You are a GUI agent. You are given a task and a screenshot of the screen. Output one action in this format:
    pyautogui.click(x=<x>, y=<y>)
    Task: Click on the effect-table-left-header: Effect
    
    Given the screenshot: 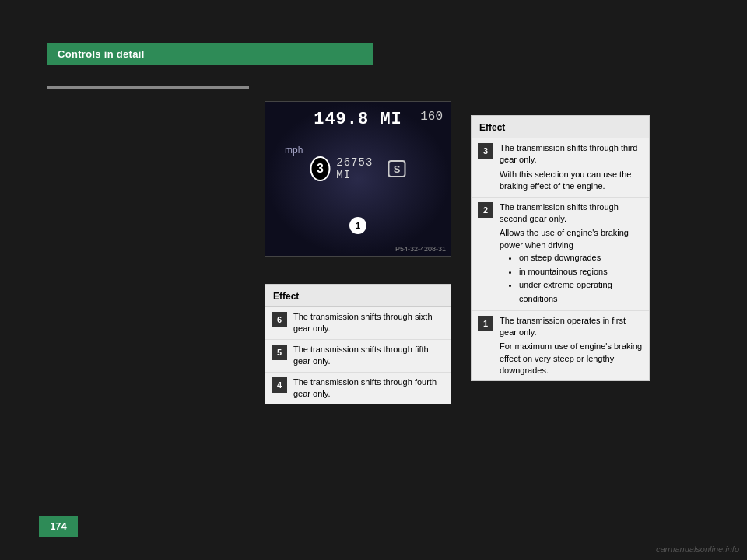 What is the action you would take?
    pyautogui.click(x=358, y=296)
    